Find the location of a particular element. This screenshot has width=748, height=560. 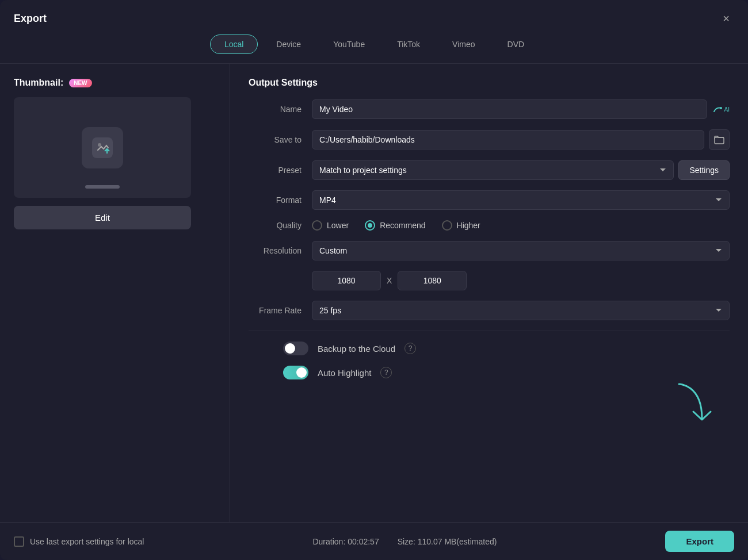

folder-button is located at coordinates (719, 140).